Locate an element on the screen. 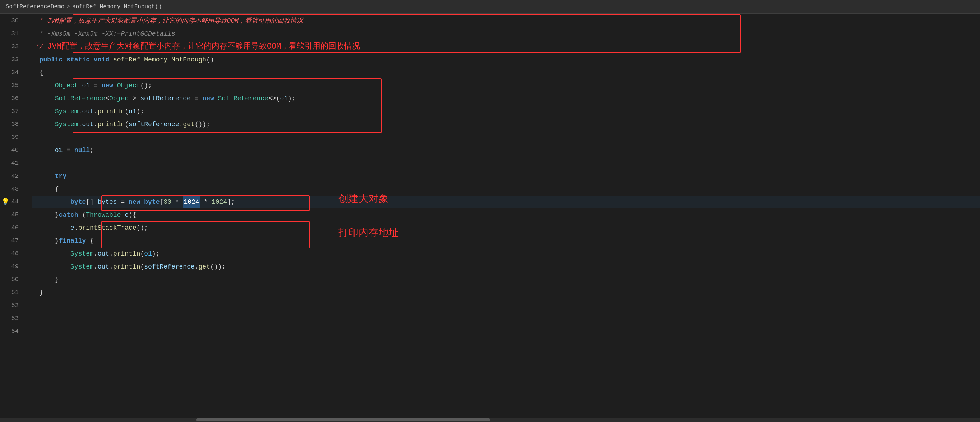 The image size is (980, 422). ln-39: 39 is located at coordinates (13, 137).